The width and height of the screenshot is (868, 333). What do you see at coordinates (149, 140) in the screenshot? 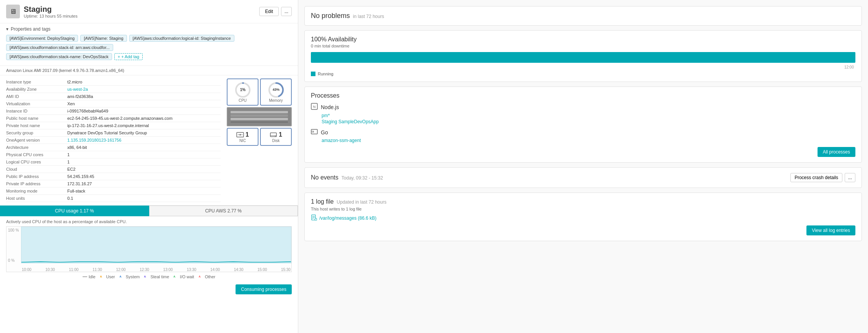
I see `details-area: Instance type t2.micro Availability Zone…` at bounding box center [149, 140].